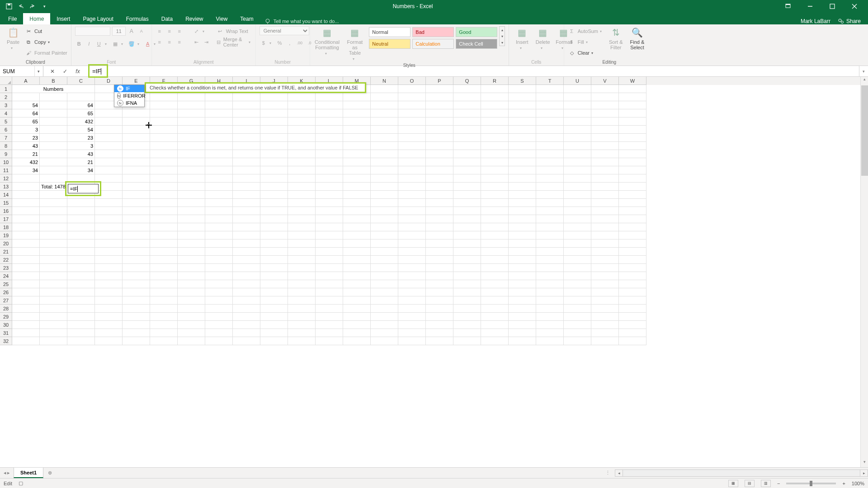 Image resolution: width=868 pixels, height=488 pixels. Describe the element at coordinates (300, 43) in the screenshot. I see `increase-decimal-icon: .00` at that location.